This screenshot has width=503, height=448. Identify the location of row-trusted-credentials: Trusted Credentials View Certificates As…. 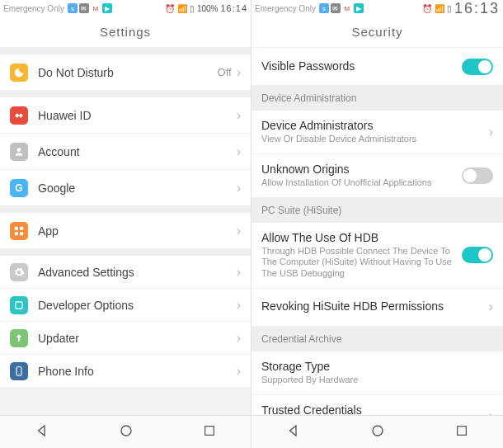
(378, 406).